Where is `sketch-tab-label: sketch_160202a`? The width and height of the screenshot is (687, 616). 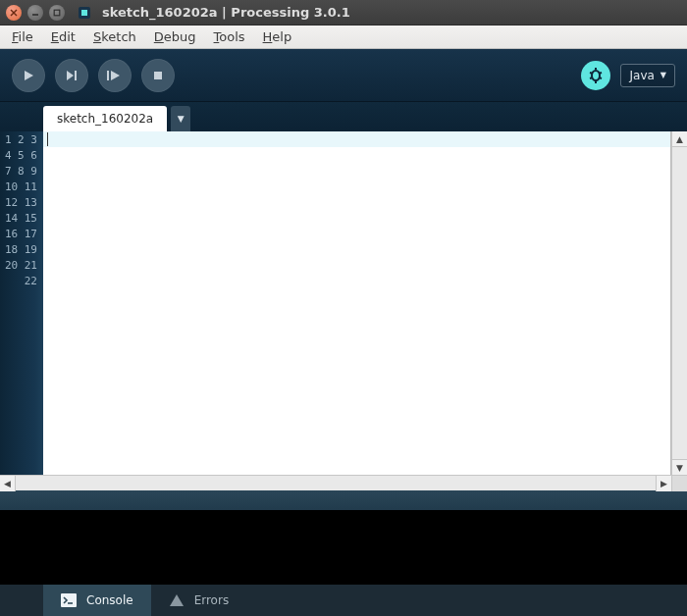
sketch-tab-label: sketch_160202a is located at coordinates (105, 119).